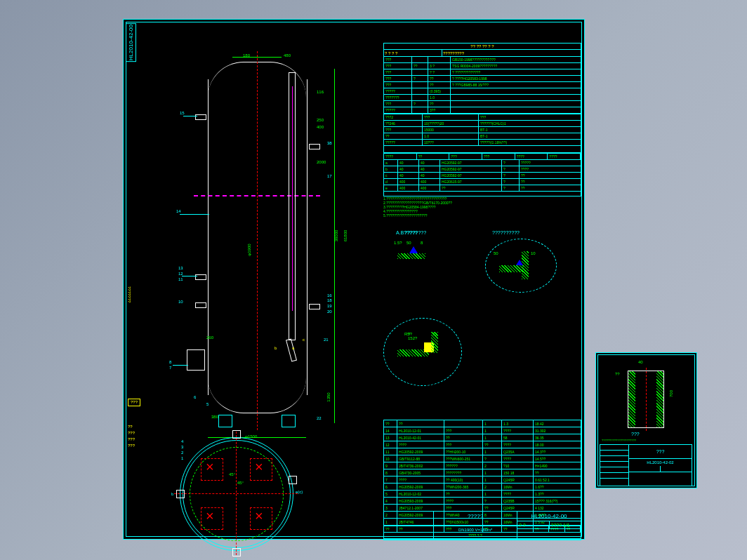 The image size is (747, 560). I want to click on aux-part-label: ???, so click(635, 434).